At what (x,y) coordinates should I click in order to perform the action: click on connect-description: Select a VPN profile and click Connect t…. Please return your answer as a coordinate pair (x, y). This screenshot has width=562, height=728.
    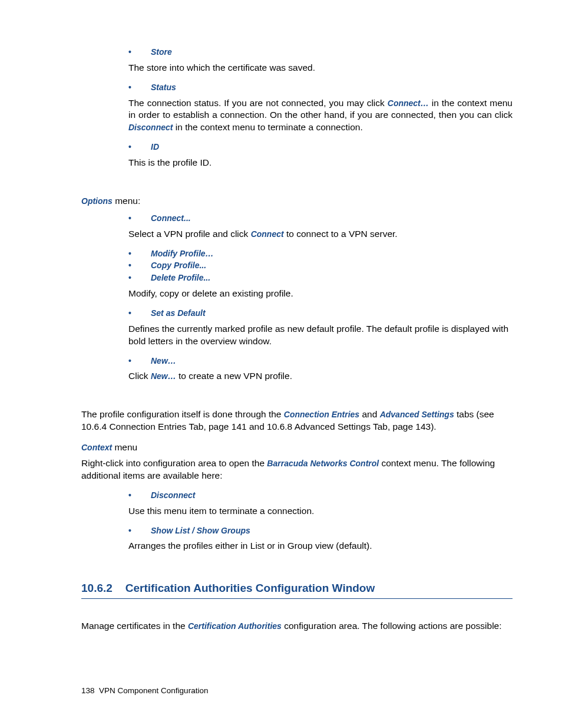
    Looking at the image, I should click on (320, 235).